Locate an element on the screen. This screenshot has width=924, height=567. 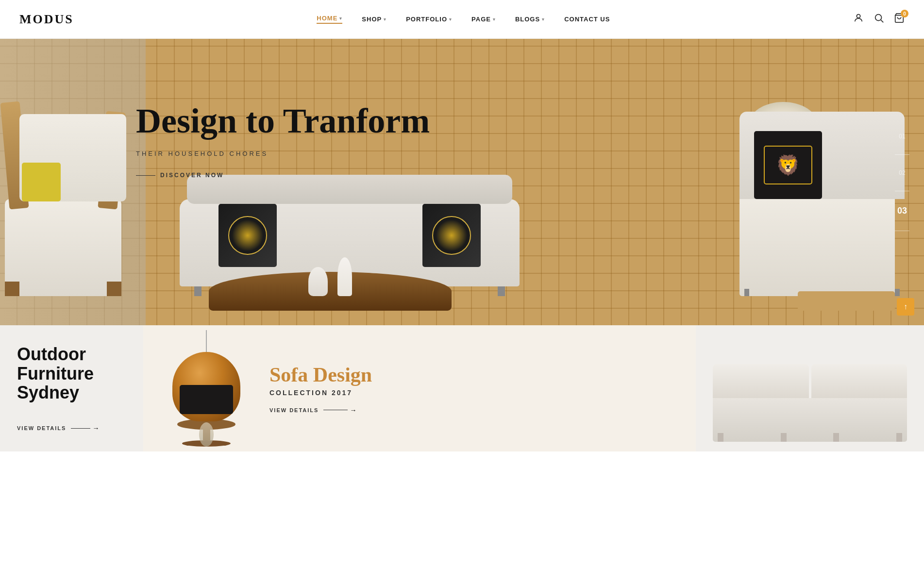
slide-indicators: 01 02 03 is located at coordinates (902, 182).